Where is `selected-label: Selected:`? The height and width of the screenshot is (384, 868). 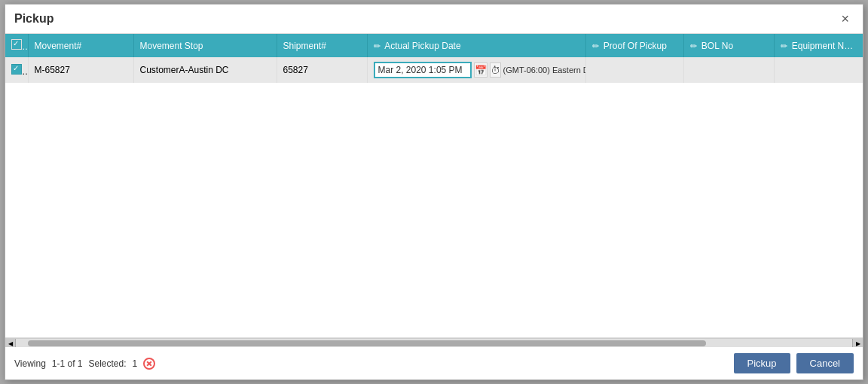
selected-label: Selected: is located at coordinates (108, 364).